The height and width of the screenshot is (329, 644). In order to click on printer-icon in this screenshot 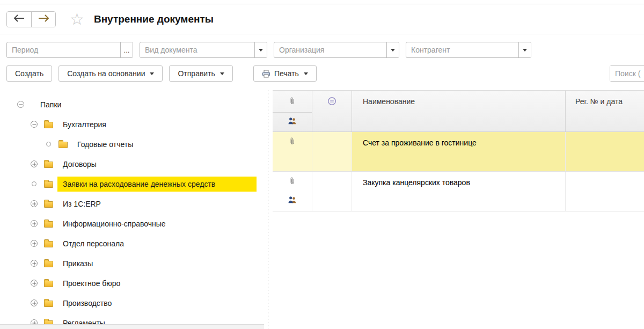, I will do `click(266, 74)`.